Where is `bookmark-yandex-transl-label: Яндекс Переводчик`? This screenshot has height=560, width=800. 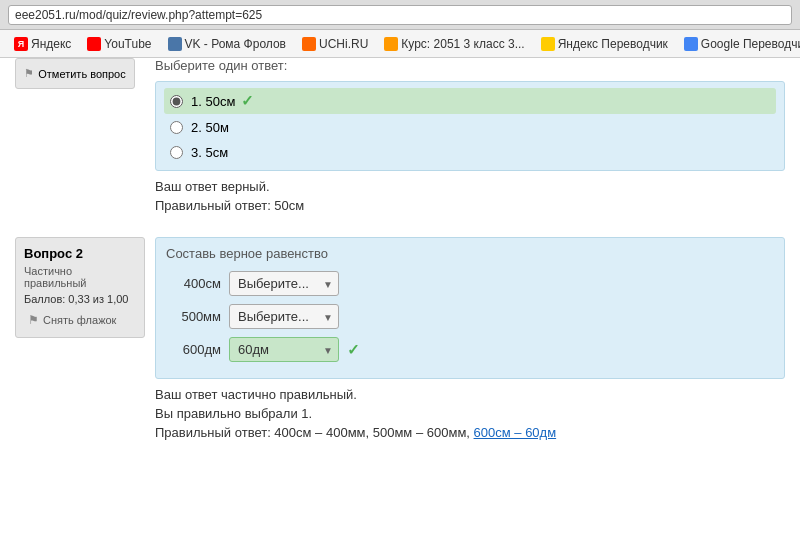 bookmark-yandex-transl-label: Яндекс Переводчик is located at coordinates (613, 44).